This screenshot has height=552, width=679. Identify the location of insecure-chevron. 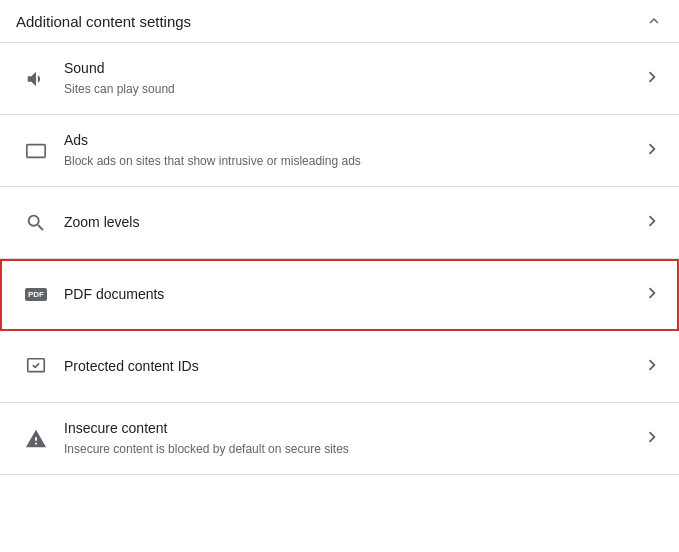
(652, 439).